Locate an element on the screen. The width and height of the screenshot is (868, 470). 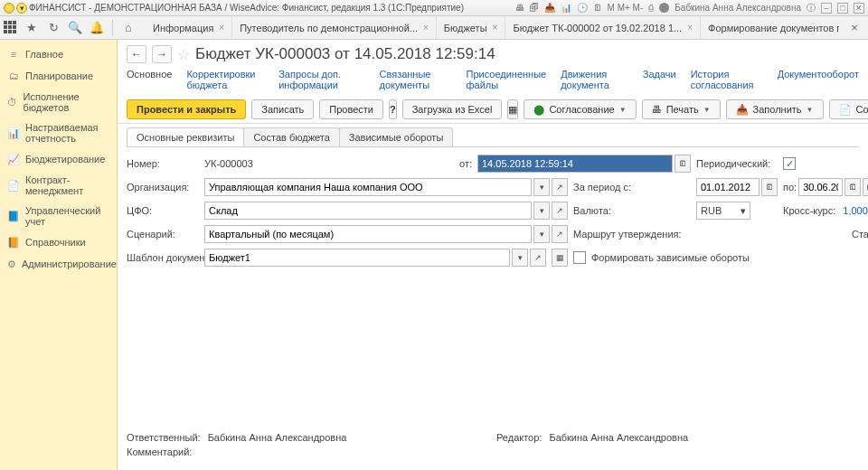
help-button: ? is located at coordinates (392, 109).